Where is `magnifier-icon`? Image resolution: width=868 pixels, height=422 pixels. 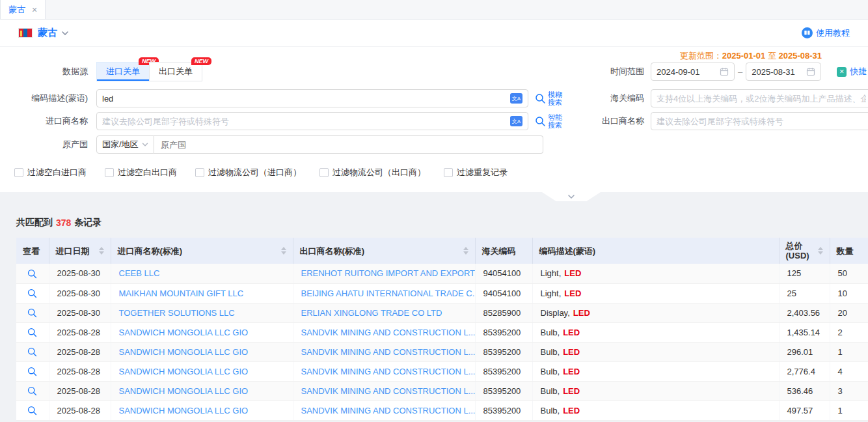 magnifier-icon is located at coordinates (33, 274).